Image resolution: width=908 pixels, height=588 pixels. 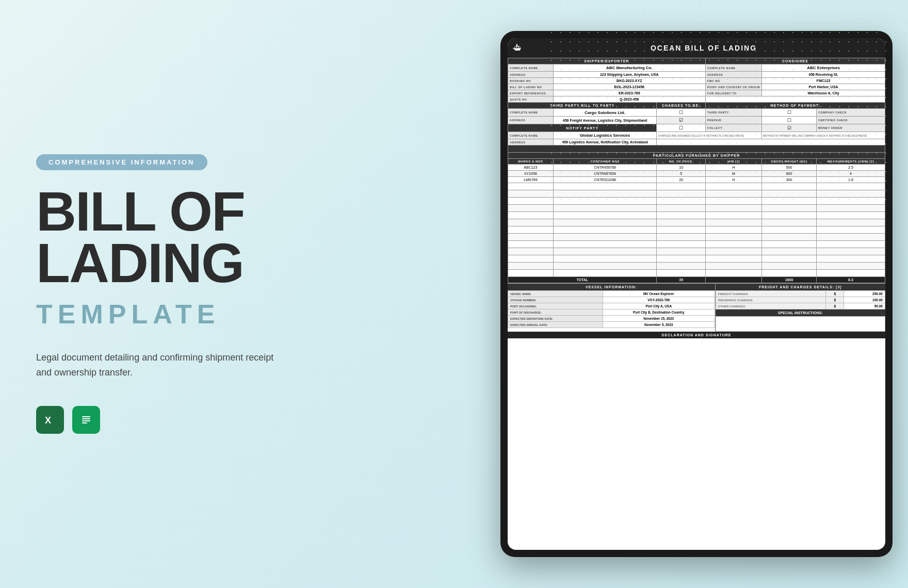 I want to click on port-discharge-label: PORT OF DISCHARGE:, so click(x=556, y=313).